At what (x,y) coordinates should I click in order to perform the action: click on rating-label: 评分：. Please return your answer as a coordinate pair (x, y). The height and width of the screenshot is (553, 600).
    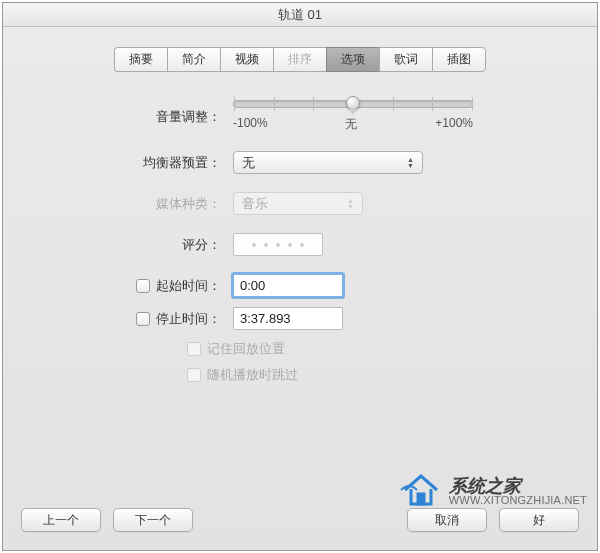
    Looking at the image, I should click on (148, 245).